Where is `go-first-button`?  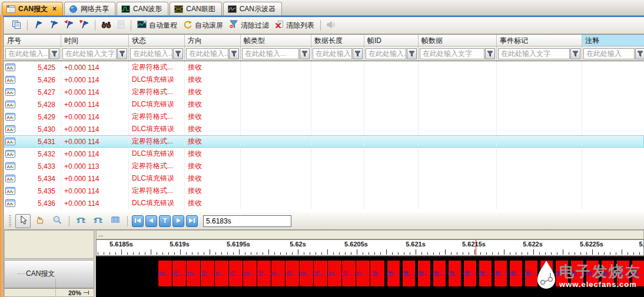 go-first-button is located at coordinates (138, 221).